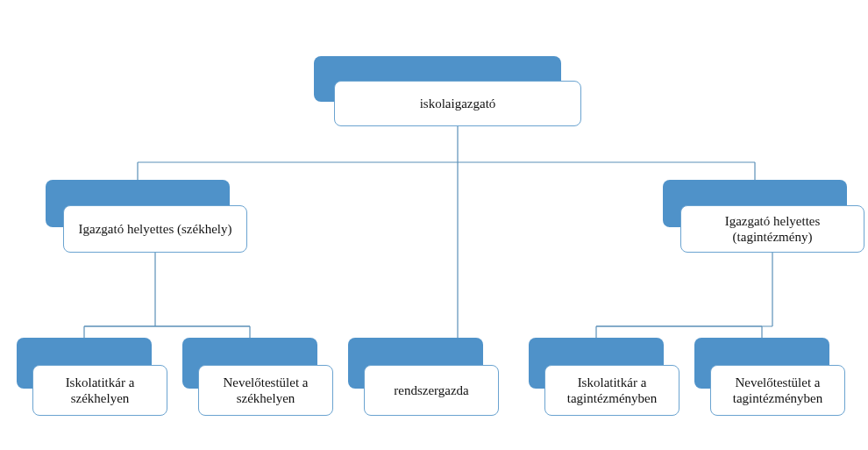 This screenshot has width=868, height=450. Describe the element at coordinates (431, 390) in the screenshot. I see `node-center-child-label: rendszergazda` at that location.